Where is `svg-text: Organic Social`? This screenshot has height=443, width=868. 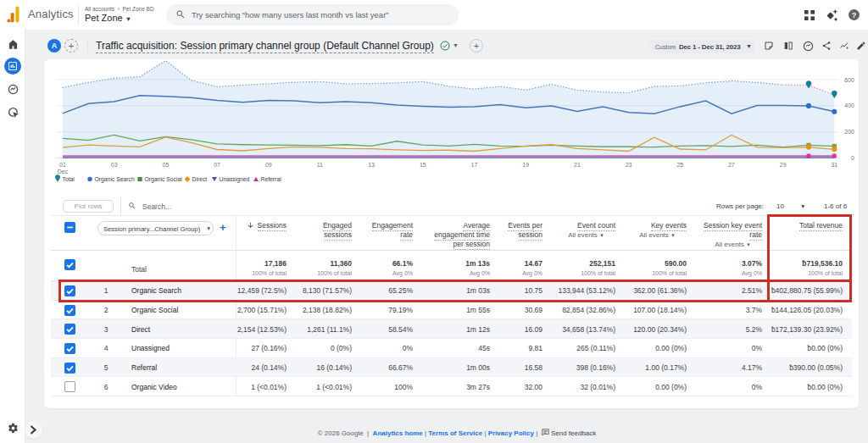 svg-text: Organic Social is located at coordinates (164, 180).